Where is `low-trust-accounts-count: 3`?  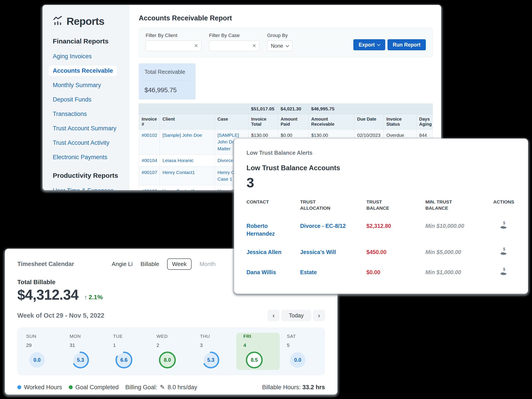
low-trust-accounts-count: 3 is located at coordinates (381, 183).